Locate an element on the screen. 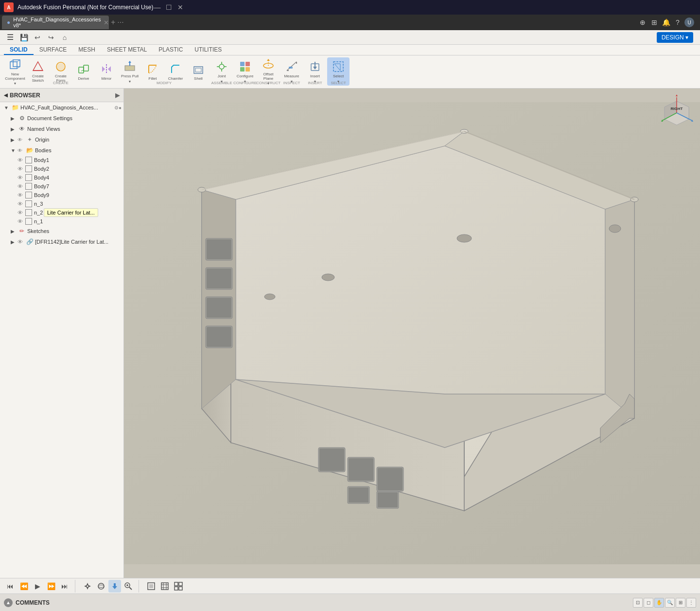 This screenshot has height=611, width=700. tree-item-sketches: ▶ ✏ Sketches is located at coordinates (62, 231).